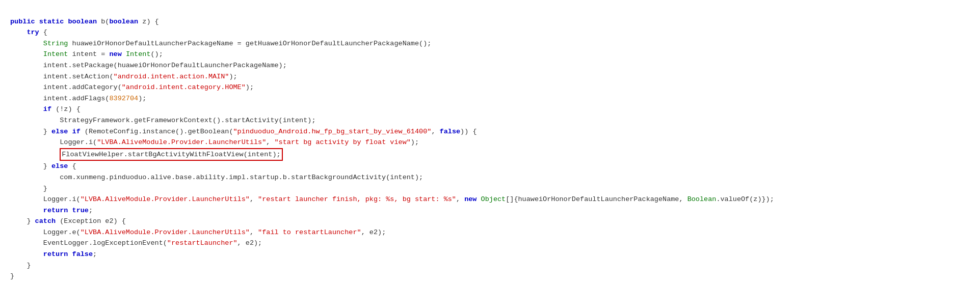 This screenshot has height=285, width=980. What do you see at coordinates (310, 232) in the screenshot?
I see `string-logger-msg3: "fail to restartLauncher"` at bounding box center [310, 232].